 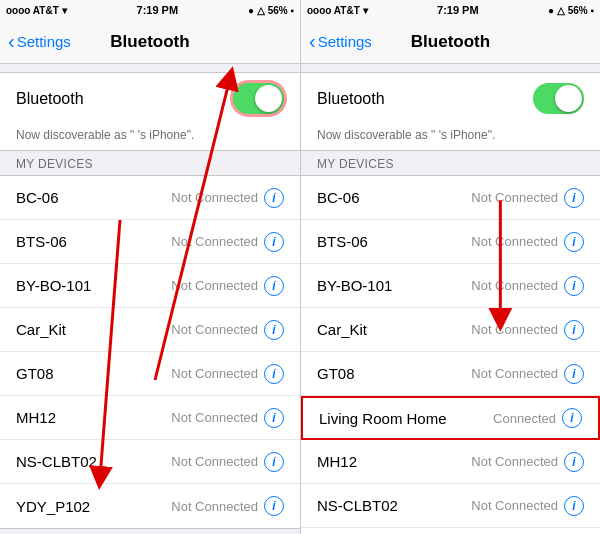 I want to click on left-status-right: ● △ 56% ▪, so click(x=271, y=10).